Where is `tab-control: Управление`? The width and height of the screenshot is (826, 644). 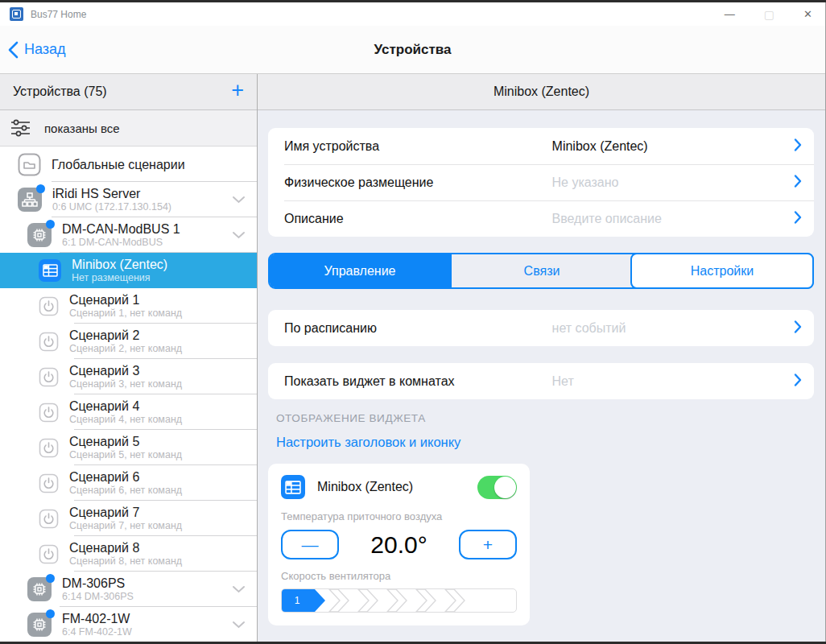
tab-control: Управление is located at coordinates (360, 270).